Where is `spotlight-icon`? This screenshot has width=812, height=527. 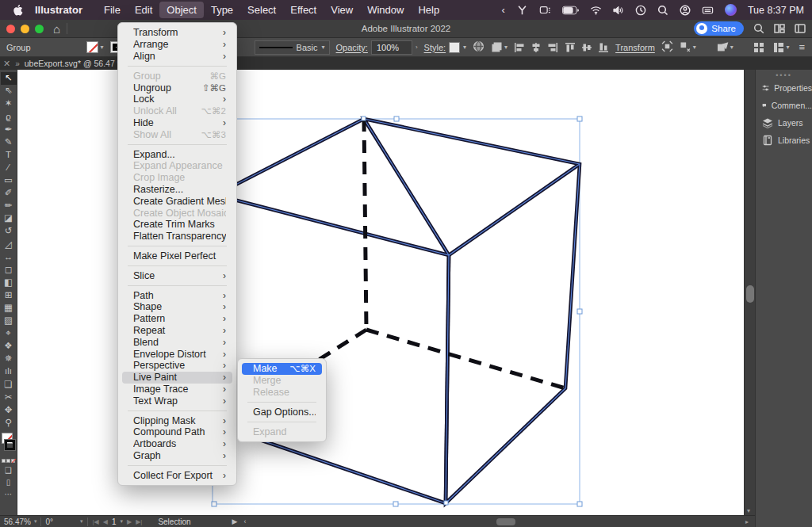
spotlight-icon is located at coordinates (663, 10).